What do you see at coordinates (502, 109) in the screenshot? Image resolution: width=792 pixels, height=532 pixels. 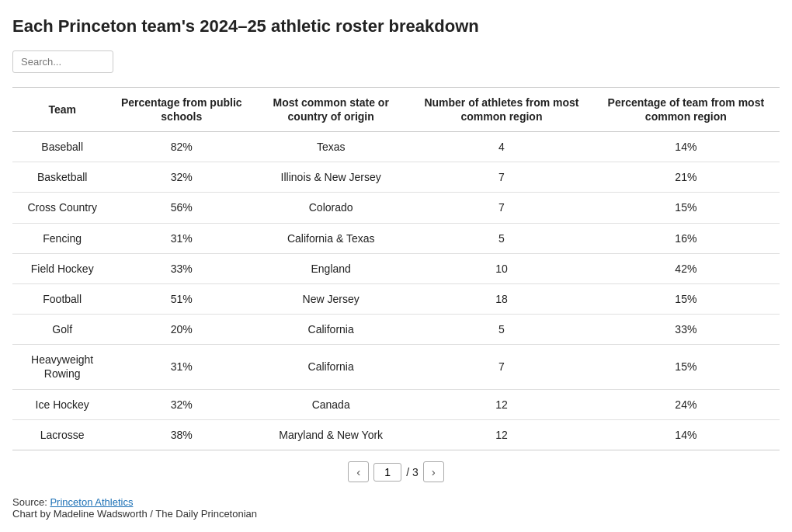 I see `col-header-num-athletes: Number of athletes from most common regi…` at bounding box center [502, 109].